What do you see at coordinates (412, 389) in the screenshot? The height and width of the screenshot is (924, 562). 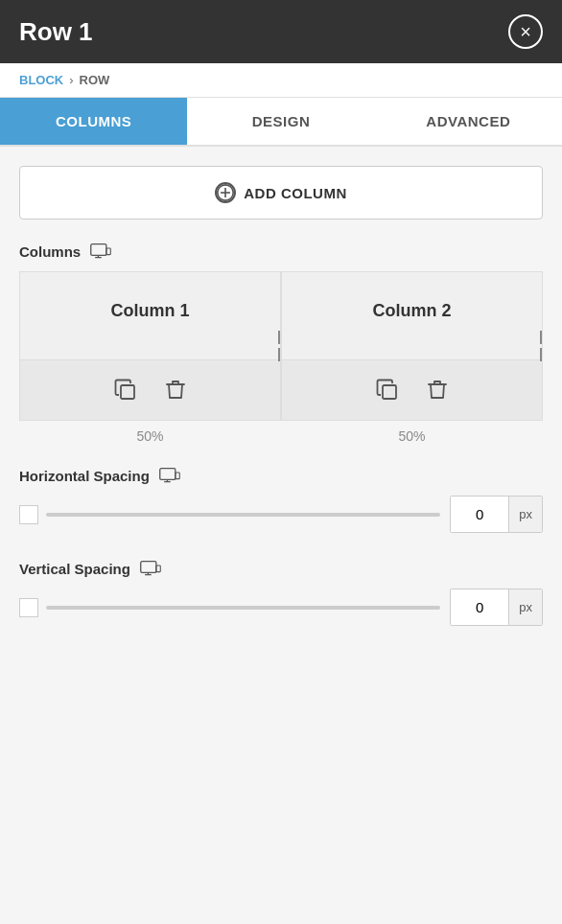 I see `column-2-actions` at bounding box center [412, 389].